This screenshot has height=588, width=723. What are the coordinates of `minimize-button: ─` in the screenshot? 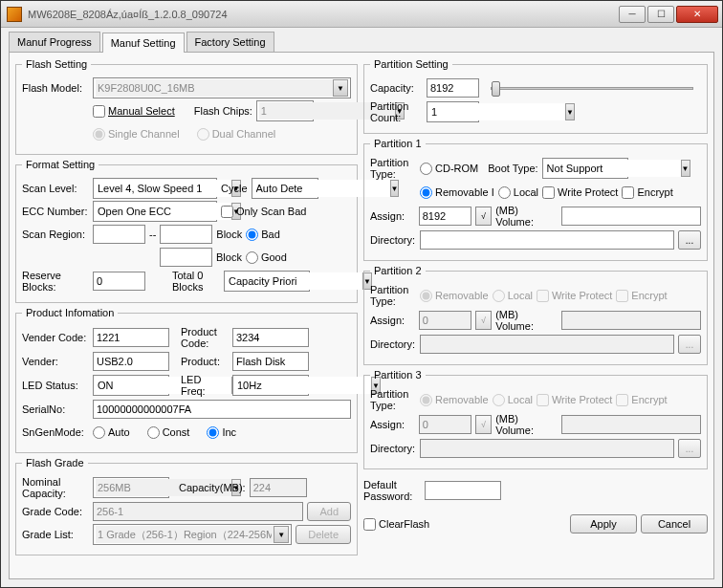 It's located at (632, 14).